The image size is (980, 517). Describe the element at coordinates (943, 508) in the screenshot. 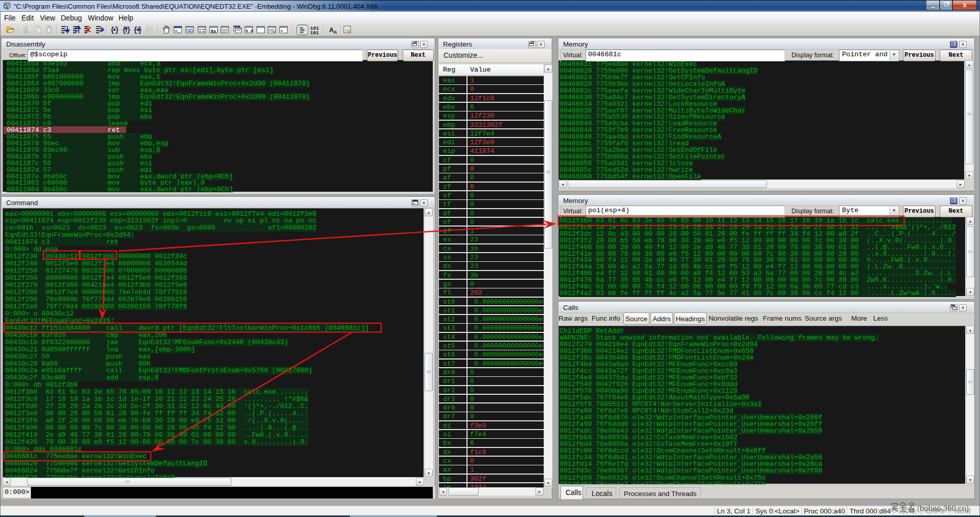

I see `svg-text: (bobao.360.cn)` at that location.